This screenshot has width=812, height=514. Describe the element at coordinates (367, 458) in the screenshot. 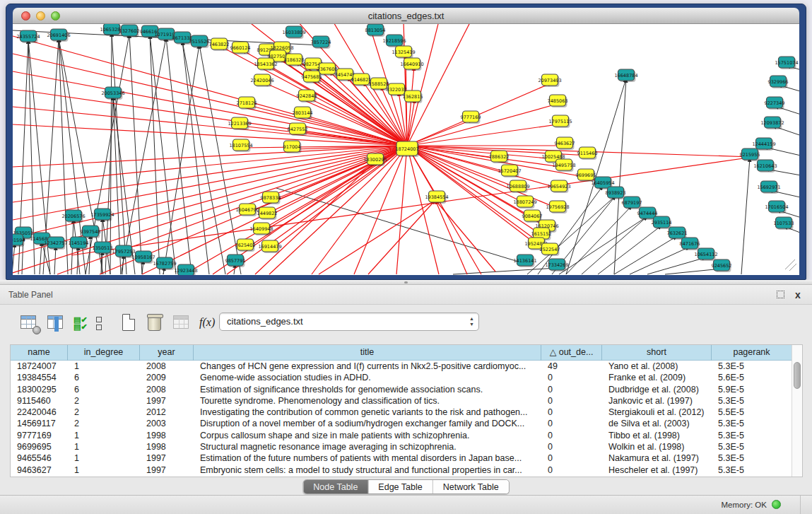

I see `cell-title: Estimation of the future numbers of pati…` at that location.